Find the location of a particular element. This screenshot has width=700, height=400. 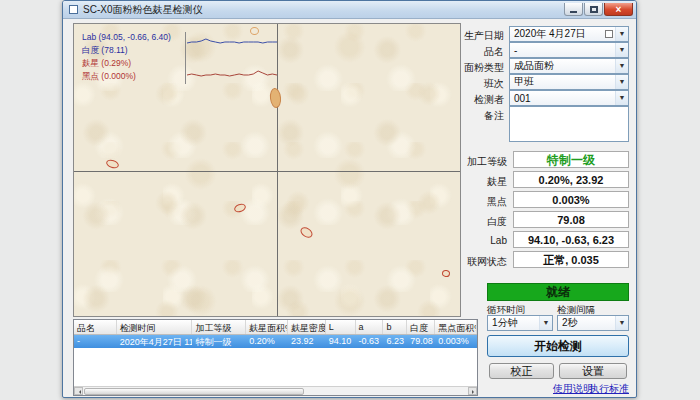

crosshair-horizontal is located at coordinates (267, 172).